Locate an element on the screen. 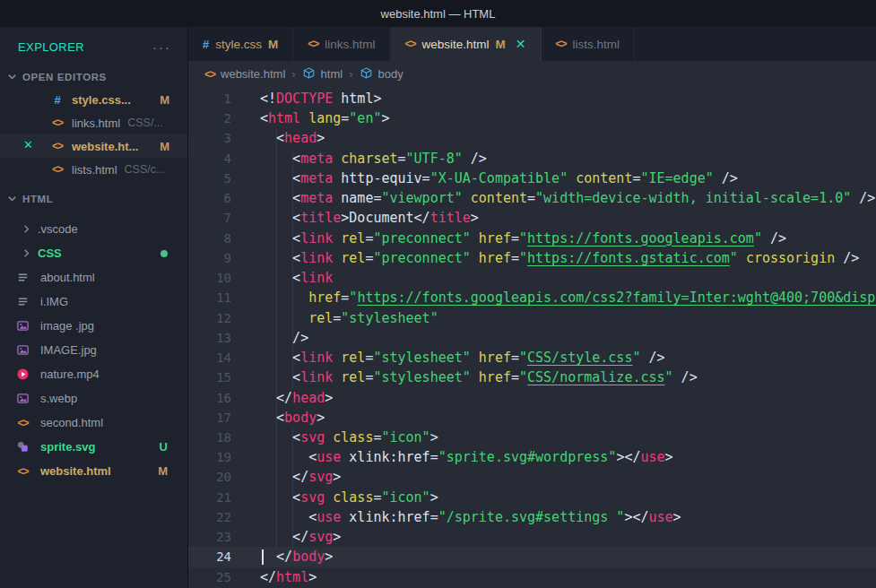 The height and width of the screenshot is (588, 876). css-hash-icon: # is located at coordinates (57, 100).